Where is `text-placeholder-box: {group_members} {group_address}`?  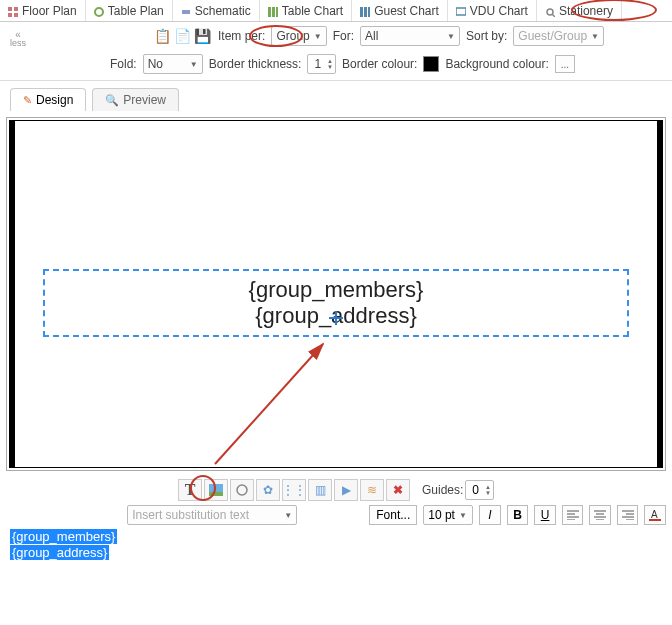
text-placeholder-box: {group_members} {group_address} is located at coordinates (336, 303).